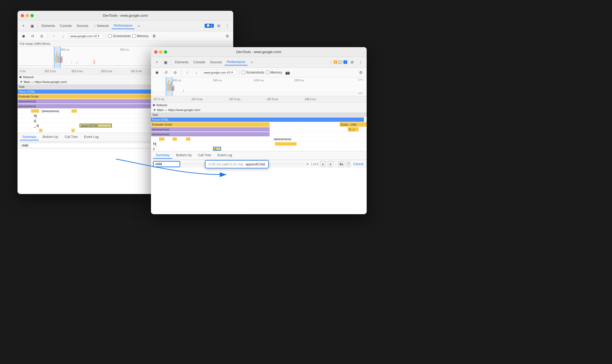 The height and width of the screenshot is (364, 612). What do you see at coordinates (36, 126) in the screenshot?
I see `back-vj-label: _.vj` at bounding box center [36, 126].